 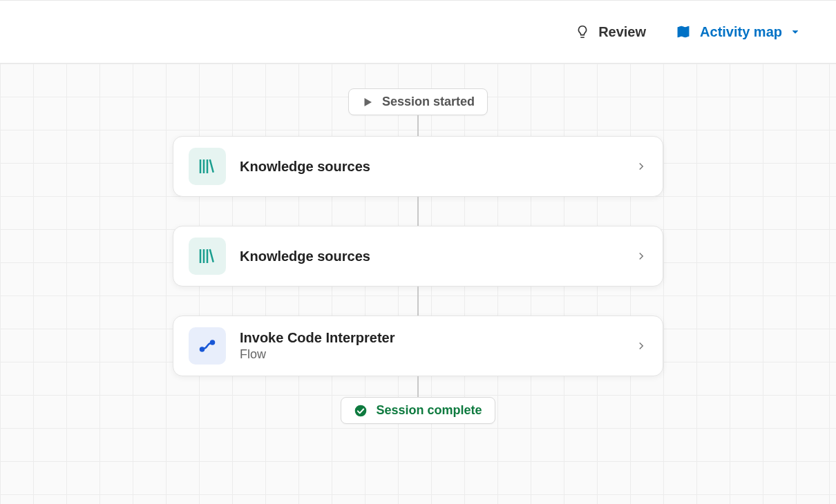 I want to click on chevron-down-icon, so click(x=795, y=32).